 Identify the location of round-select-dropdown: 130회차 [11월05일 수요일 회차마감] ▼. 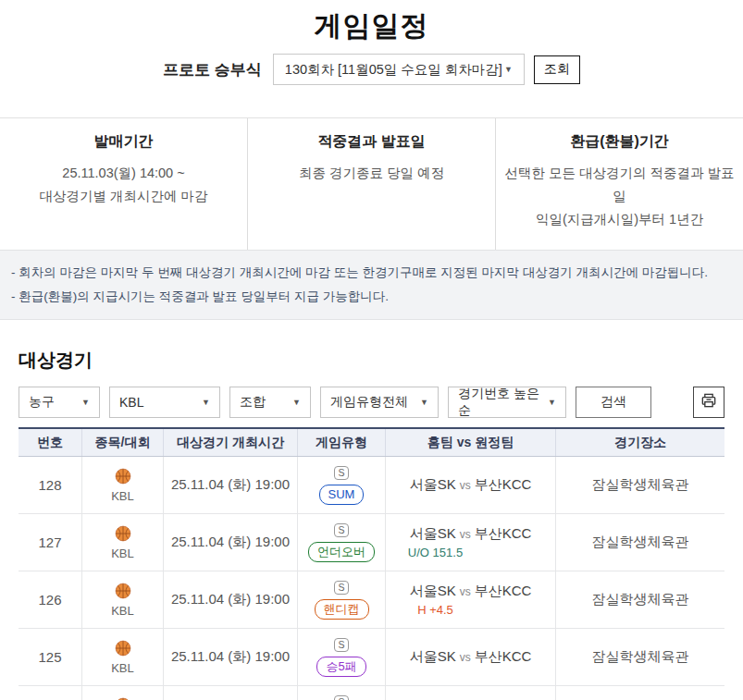
(399, 69).